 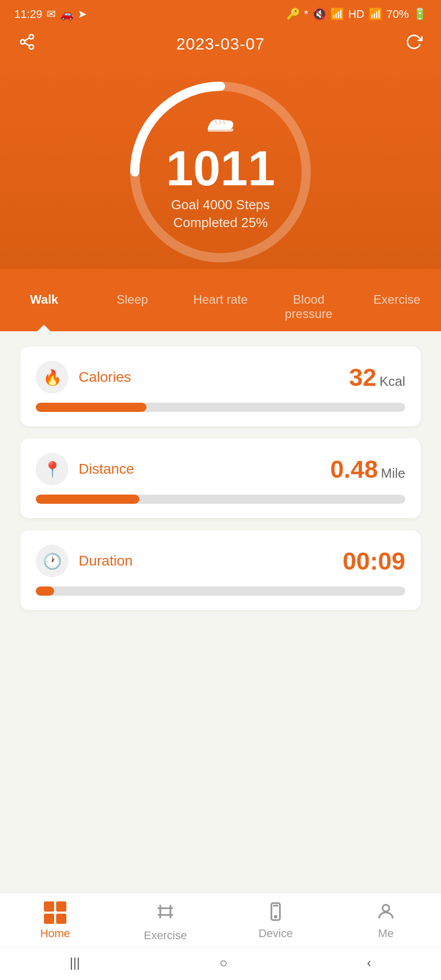 What do you see at coordinates (356, 14) in the screenshot?
I see `hd-badge: HD` at bounding box center [356, 14].